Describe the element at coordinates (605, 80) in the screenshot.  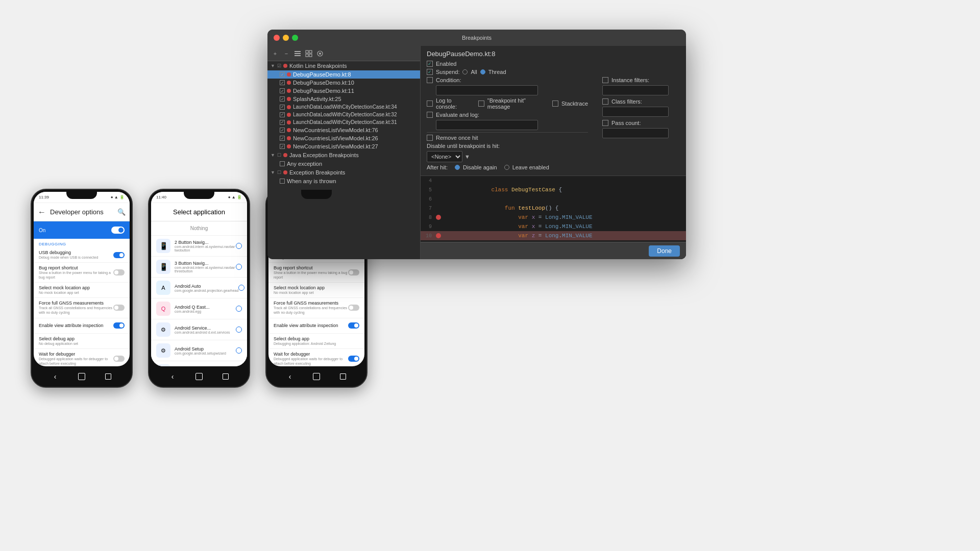
I see `instance-filters-checkbox` at that location.